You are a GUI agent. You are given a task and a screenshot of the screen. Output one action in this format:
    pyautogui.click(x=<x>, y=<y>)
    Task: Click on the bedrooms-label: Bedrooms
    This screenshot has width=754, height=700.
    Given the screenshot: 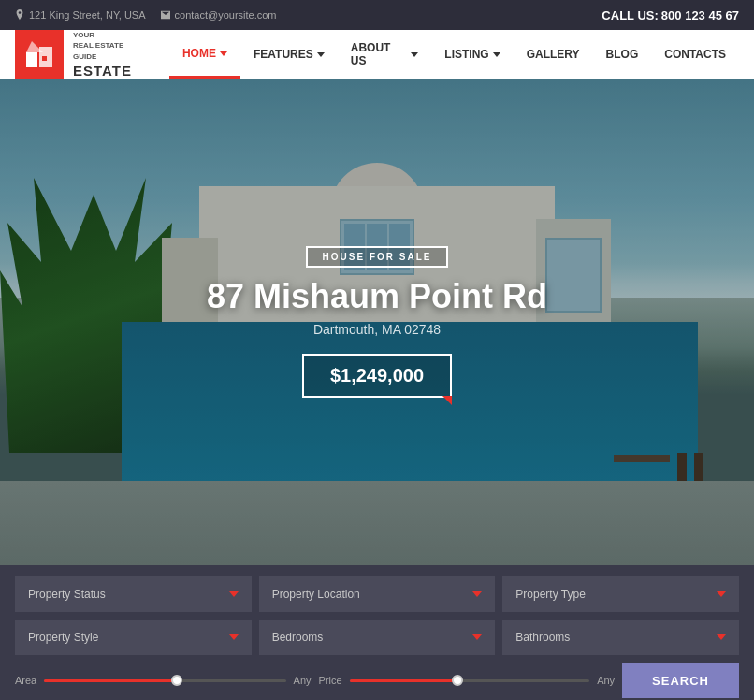 What is the action you would take?
    pyautogui.click(x=297, y=637)
    